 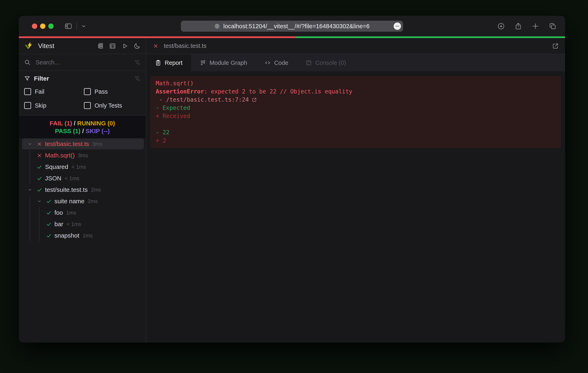 I want to click on filter-checkbox-fail: Fail, so click(x=54, y=92).